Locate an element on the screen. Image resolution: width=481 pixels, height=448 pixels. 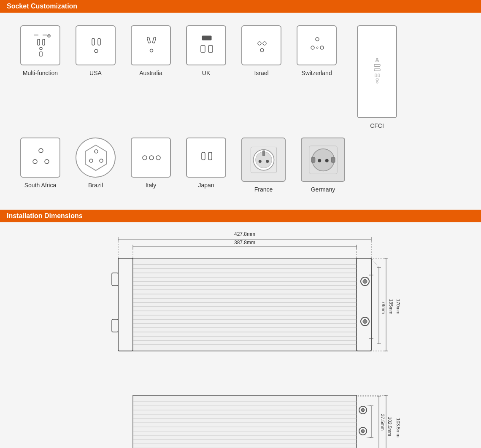
socket-icon-japan is located at coordinates (206, 158).